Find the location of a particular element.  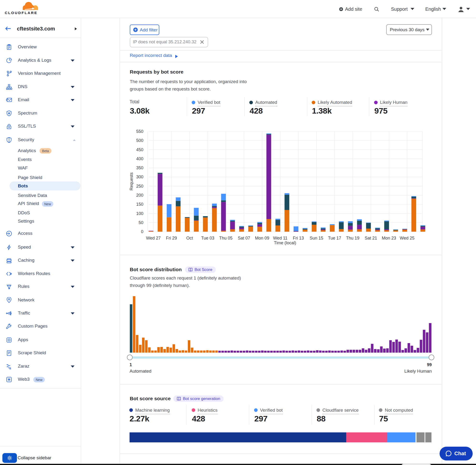

svg-text: 0 is located at coordinates (142, 232).